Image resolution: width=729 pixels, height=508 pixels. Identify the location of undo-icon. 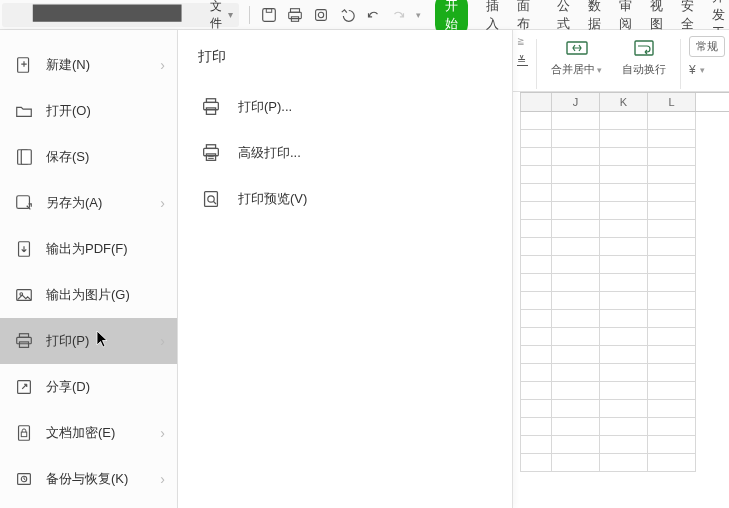
(347, 15).